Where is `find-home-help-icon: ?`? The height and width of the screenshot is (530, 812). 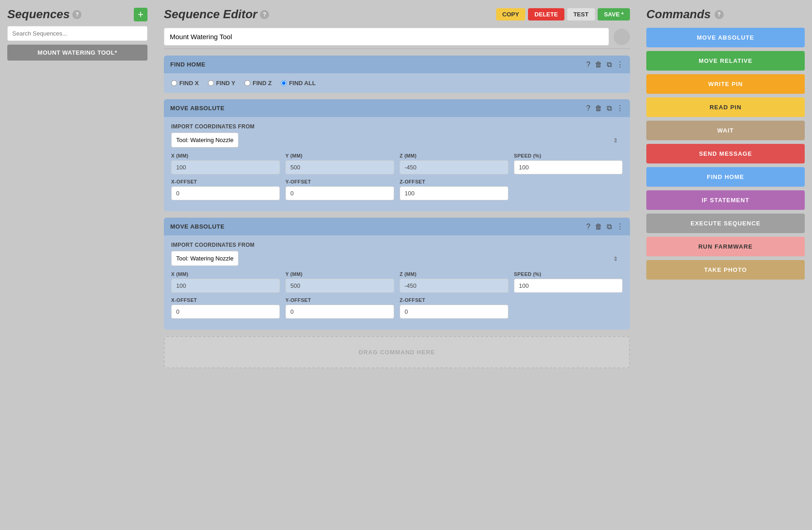
find-home-help-icon: ? is located at coordinates (588, 65).